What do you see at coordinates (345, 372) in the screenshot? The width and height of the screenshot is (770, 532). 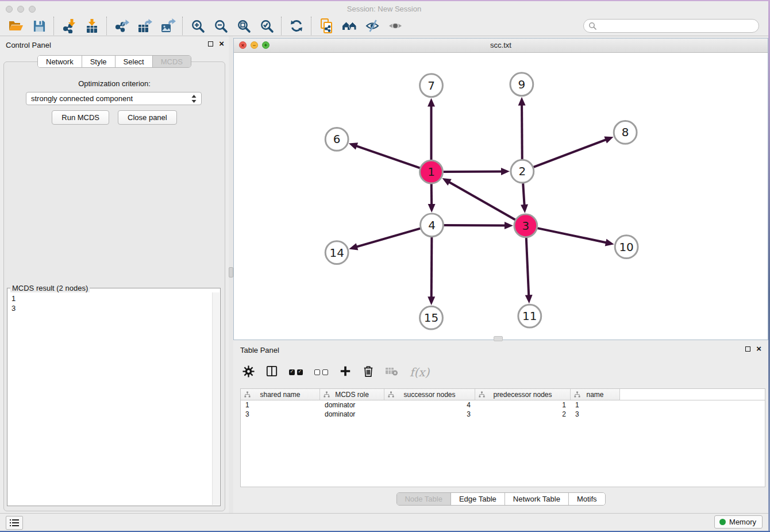 I see `add-column-button` at bounding box center [345, 372].